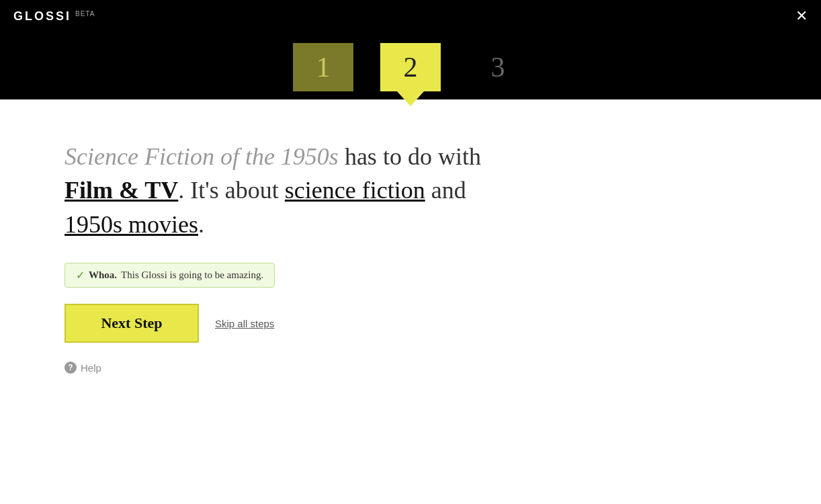 The image size is (821, 504). I want to click on logo-beta: BETA, so click(85, 13).